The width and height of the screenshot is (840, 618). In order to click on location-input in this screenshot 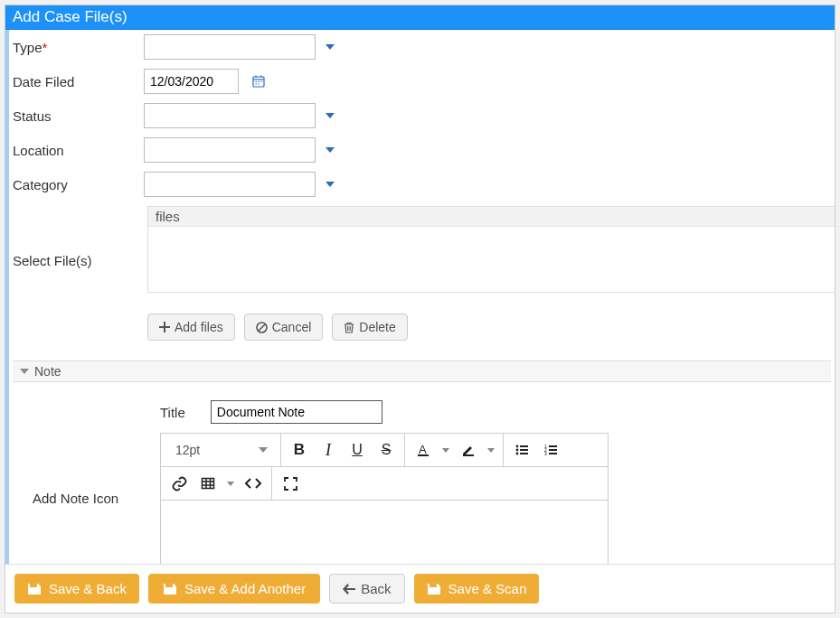, I will do `click(230, 150)`.